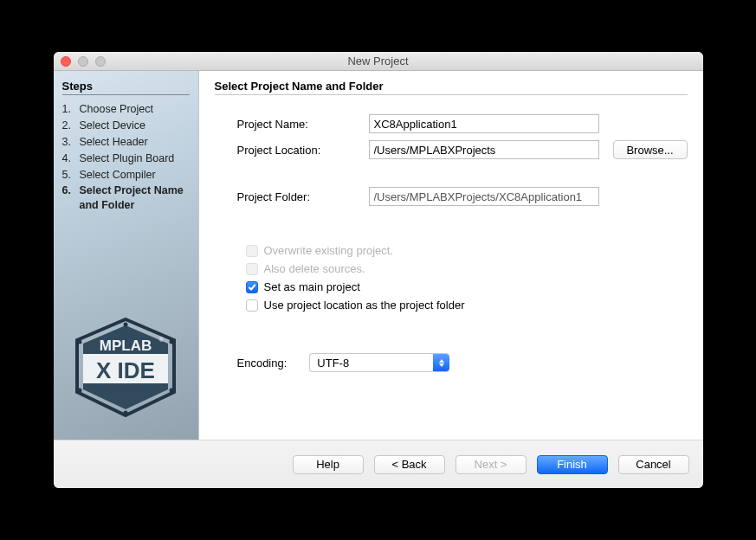 The width and height of the screenshot is (756, 540). Describe the element at coordinates (491, 465) in the screenshot. I see `next-button: Next >` at that location.